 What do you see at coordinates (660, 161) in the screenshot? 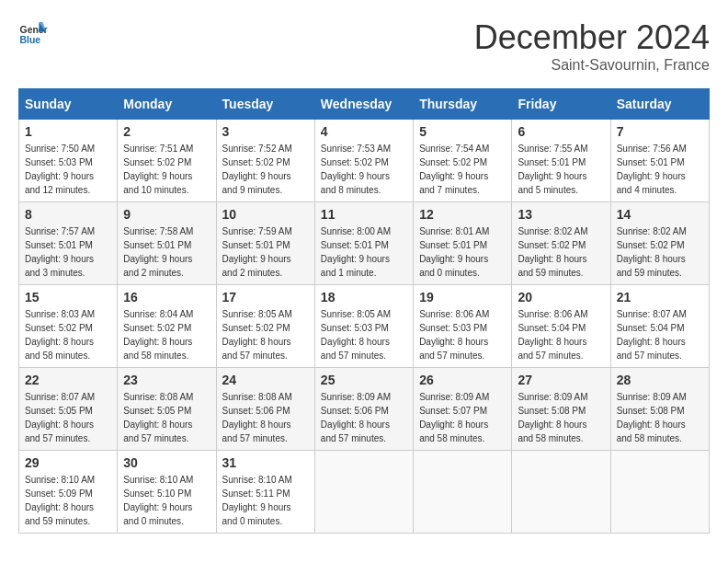
I see `calendar-cell: 7 Sunrise: 7:56 AM Sunset: 5:01 PM Dayli…` at bounding box center [660, 161].